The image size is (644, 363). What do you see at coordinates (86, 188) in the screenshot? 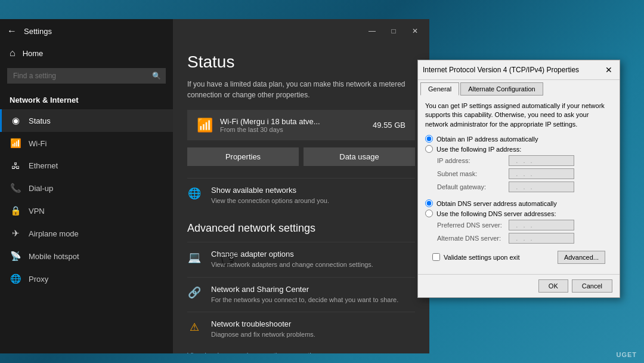
I see `sidebar-item-dialup: 📞 Dial-up` at bounding box center [86, 188].